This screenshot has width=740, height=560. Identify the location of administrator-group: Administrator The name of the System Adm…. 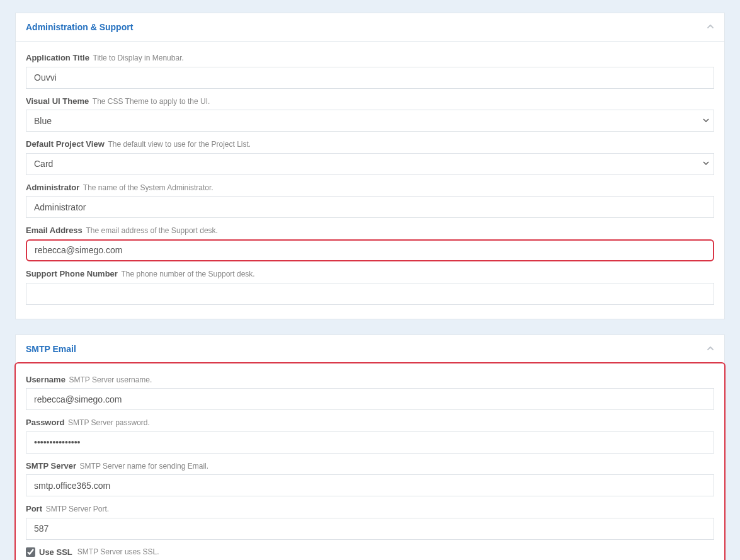
(370, 200).